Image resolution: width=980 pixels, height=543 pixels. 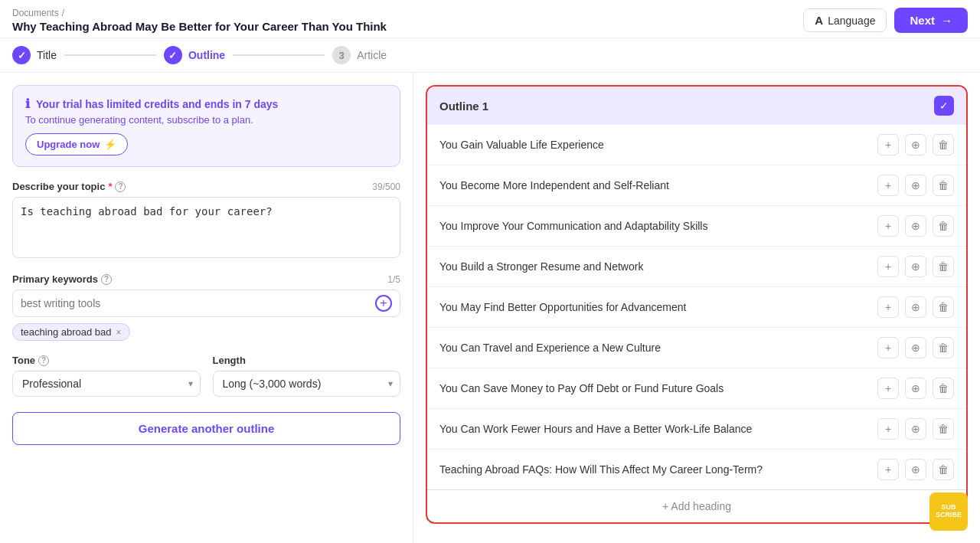 What do you see at coordinates (58, 187) in the screenshot?
I see `topic-label-text: Describe your topic` at bounding box center [58, 187].